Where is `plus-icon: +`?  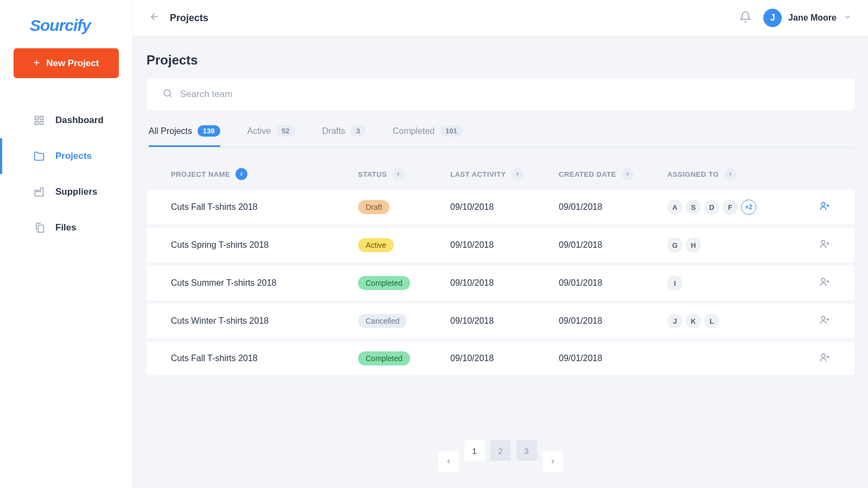 plus-icon: + is located at coordinates (37, 63).